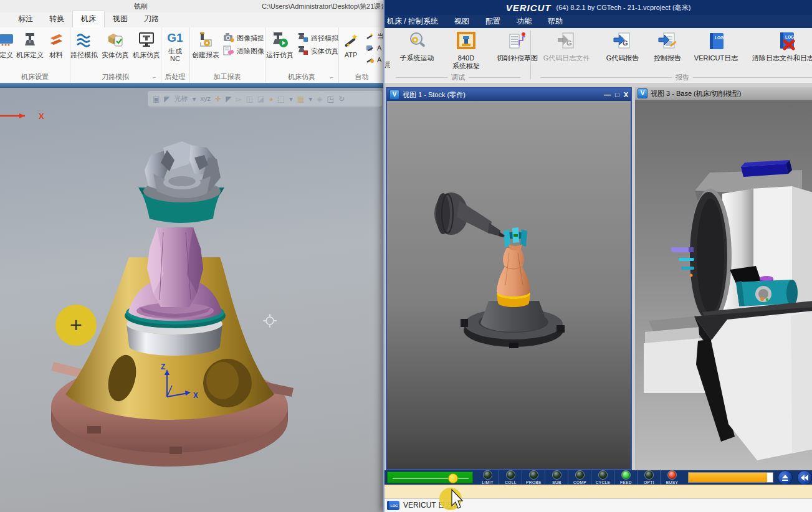  What do you see at coordinates (602, 477) in the screenshot?
I see `indicator-cycle: CYCLE` at bounding box center [602, 477].